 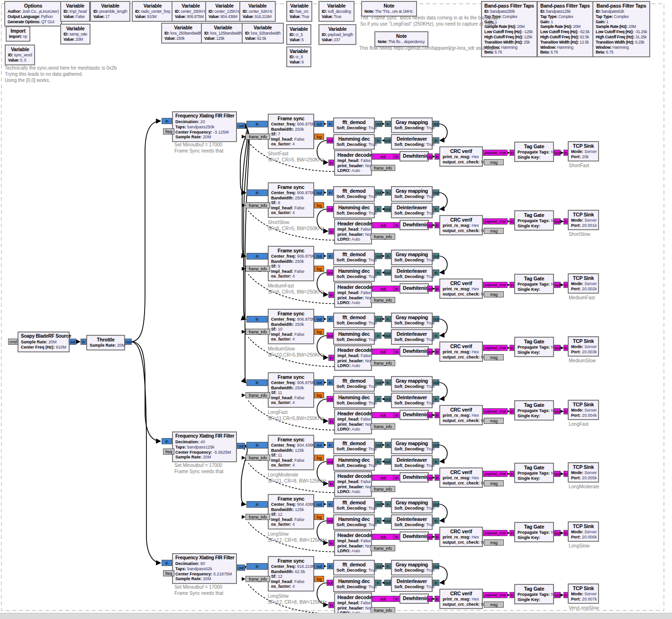 I want to click on fir-in-port: in, so click(x=167, y=563).